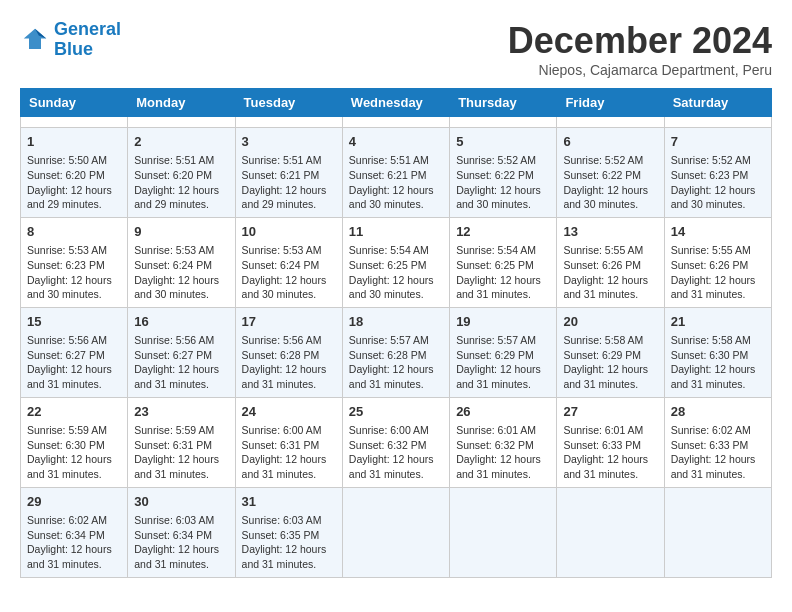 This screenshot has height=612, width=792. Describe the element at coordinates (74, 442) in the screenshot. I see `calendar-cell: 22Sunrise: 5:59 AMSunset: 6:30 PMDayligh…` at that location.